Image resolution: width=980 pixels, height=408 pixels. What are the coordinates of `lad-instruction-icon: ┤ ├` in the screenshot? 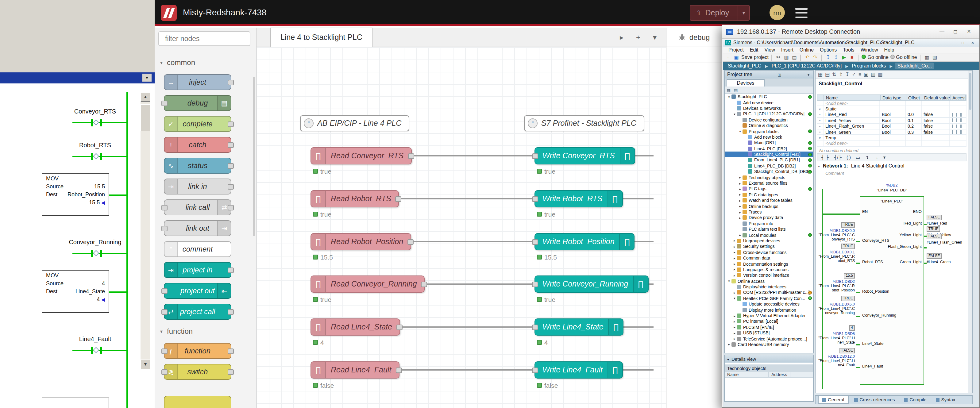 It's located at (825, 157).